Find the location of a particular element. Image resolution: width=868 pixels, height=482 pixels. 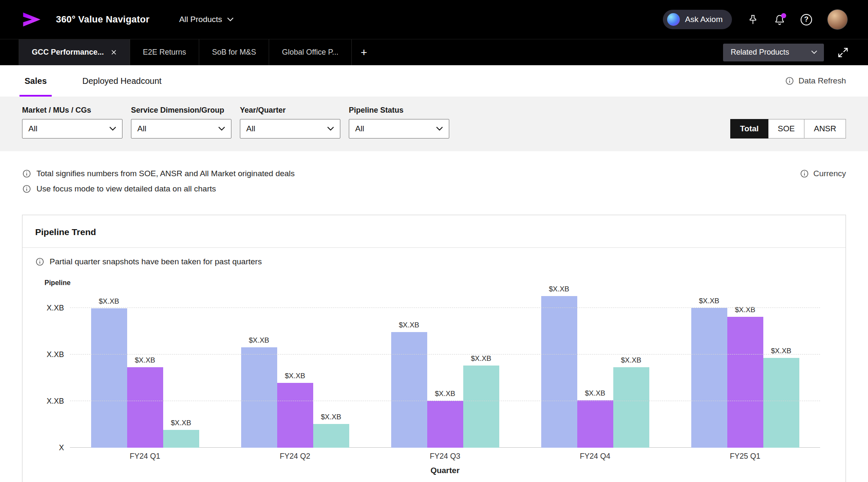

filter-service-dimension: Service Dimension/Group All is located at coordinates (181, 122).